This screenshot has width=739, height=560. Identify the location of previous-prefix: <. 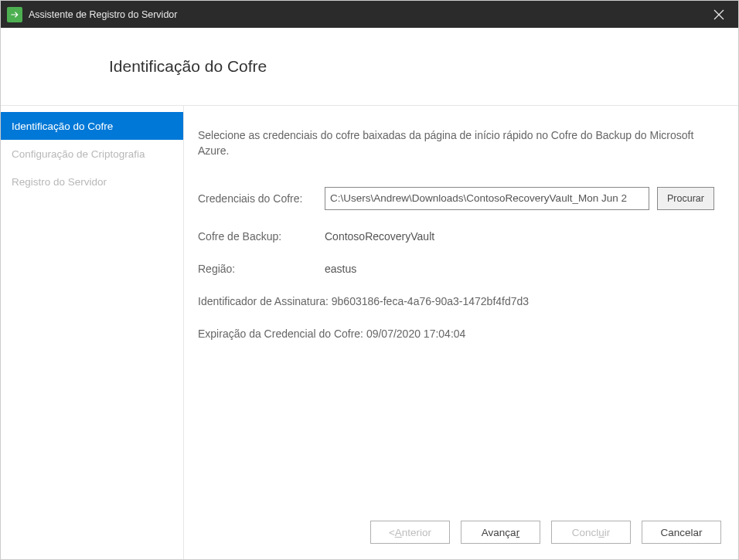
(392, 533).